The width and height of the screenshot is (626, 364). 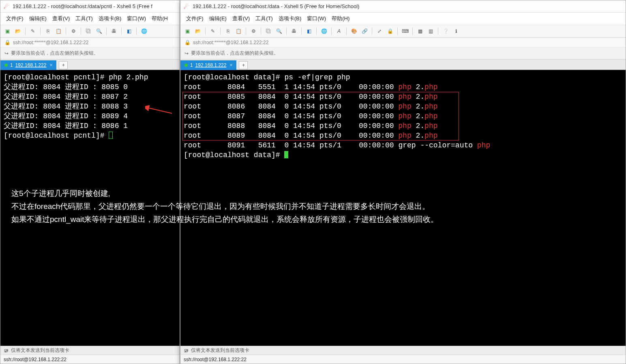 I want to click on terminal-line: 父进程ID: 8084 进程ID : 8089 4, so click(x=66, y=116).